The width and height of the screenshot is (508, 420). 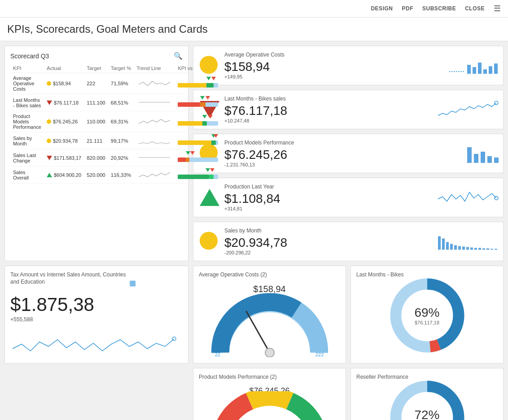 What do you see at coordinates (121, 175) in the screenshot?
I see `cell-target-pct: 116,33%` at bounding box center [121, 175].